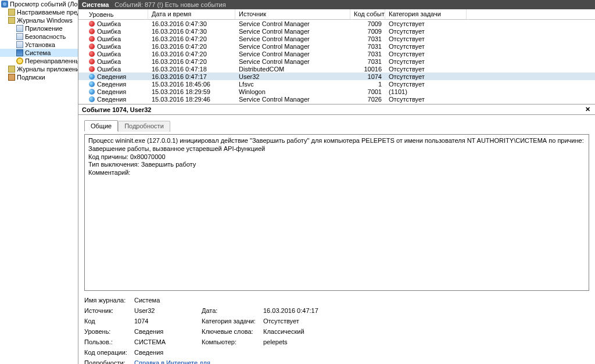 This screenshot has width=595, height=364. Describe the element at coordinates (39, 77) in the screenshot. I see `tree-subscriptions: Подписки` at that location.